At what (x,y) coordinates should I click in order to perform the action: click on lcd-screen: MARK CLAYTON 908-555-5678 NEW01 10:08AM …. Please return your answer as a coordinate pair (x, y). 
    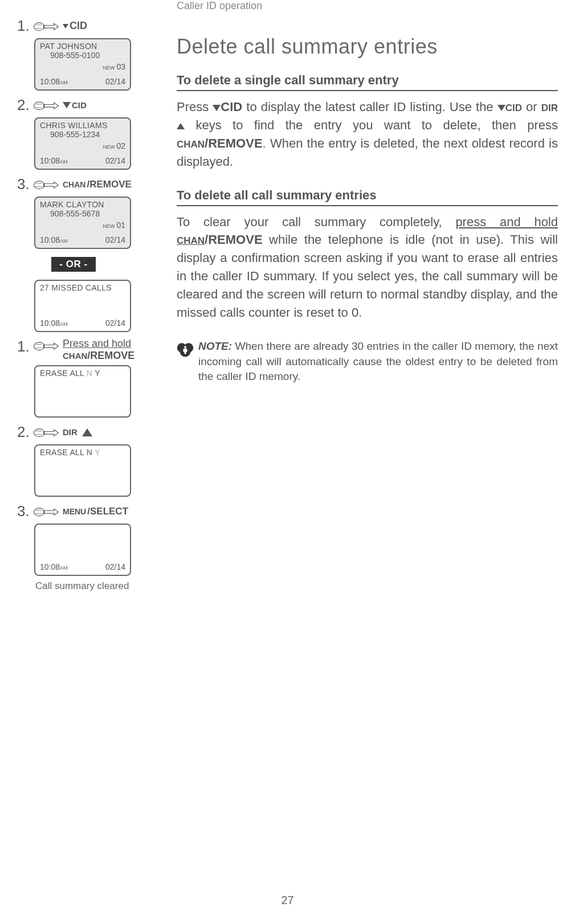
    Looking at the image, I should click on (83, 223).